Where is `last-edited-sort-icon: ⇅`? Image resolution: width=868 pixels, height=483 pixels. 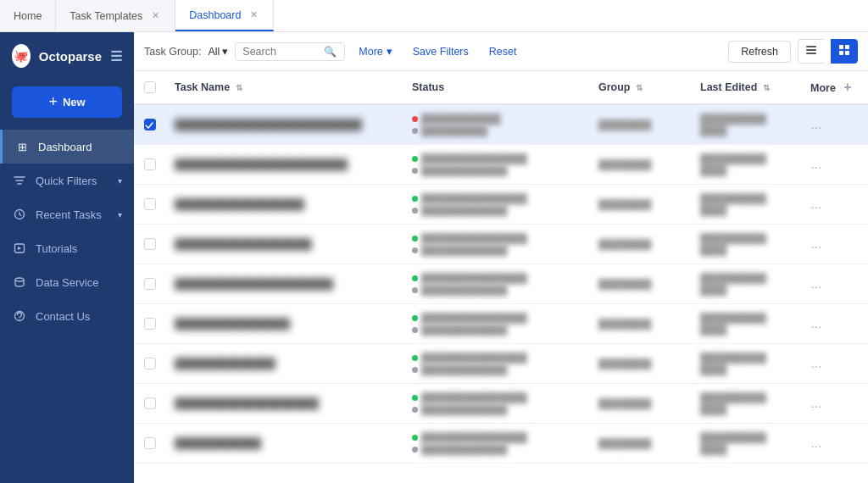 last-edited-sort-icon: ⇅ is located at coordinates (766, 88).